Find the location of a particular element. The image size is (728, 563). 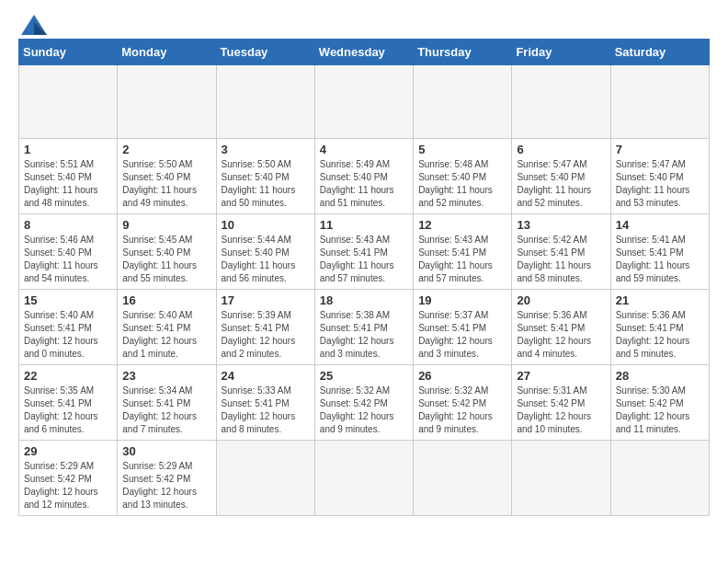

calendar-day-cell: 15Sunrise: 5:40 AM Sunset: 5:41 PM Dayli… is located at coordinates (68, 327).